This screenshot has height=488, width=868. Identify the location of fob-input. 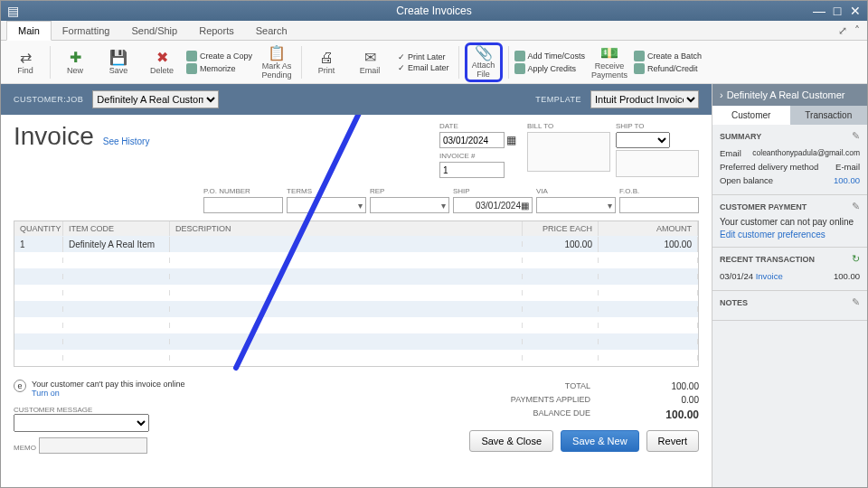
(659, 205).